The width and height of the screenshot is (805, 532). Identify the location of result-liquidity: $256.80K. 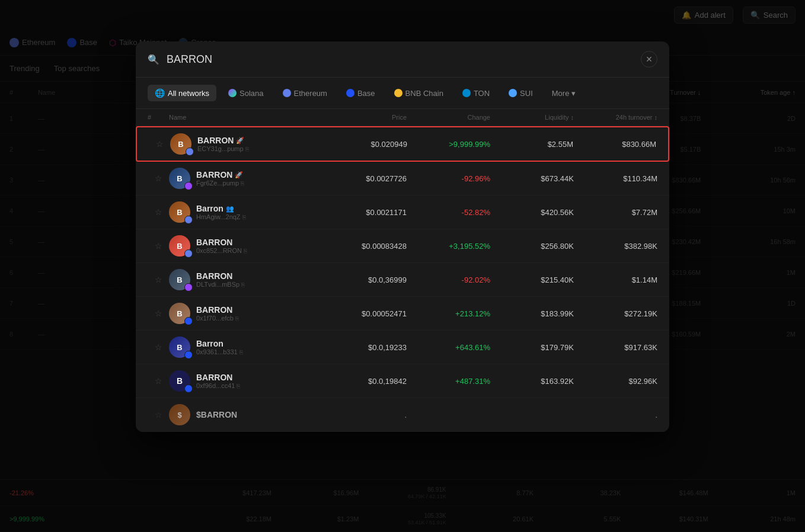
(532, 246).